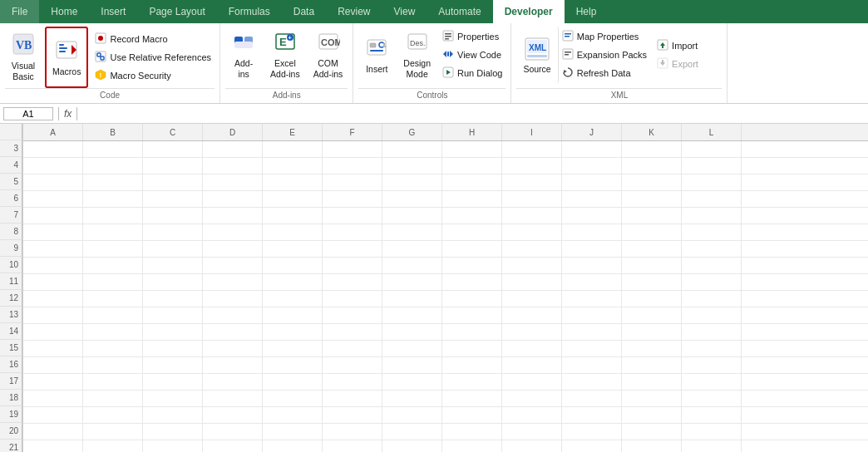 Image resolution: width=868 pixels, height=452 pixels. What do you see at coordinates (293, 299) in the screenshot?
I see `cell-E12` at bounding box center [293, 299].